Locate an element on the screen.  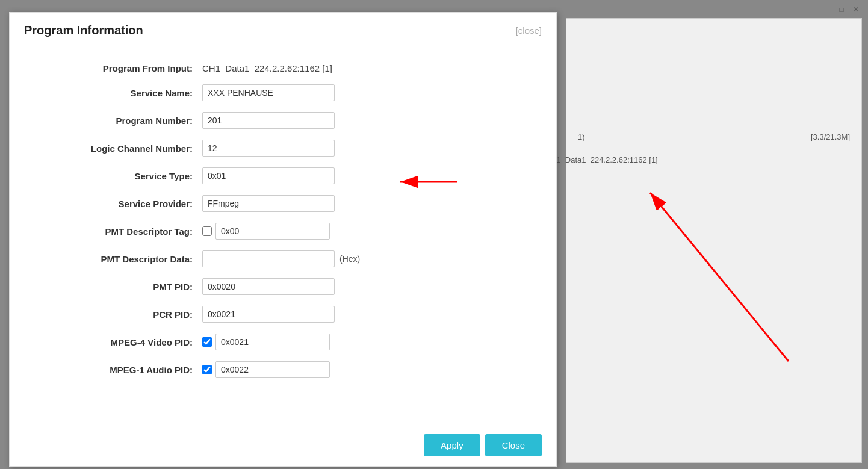
service-name-input is located at coordinates (268, 93).